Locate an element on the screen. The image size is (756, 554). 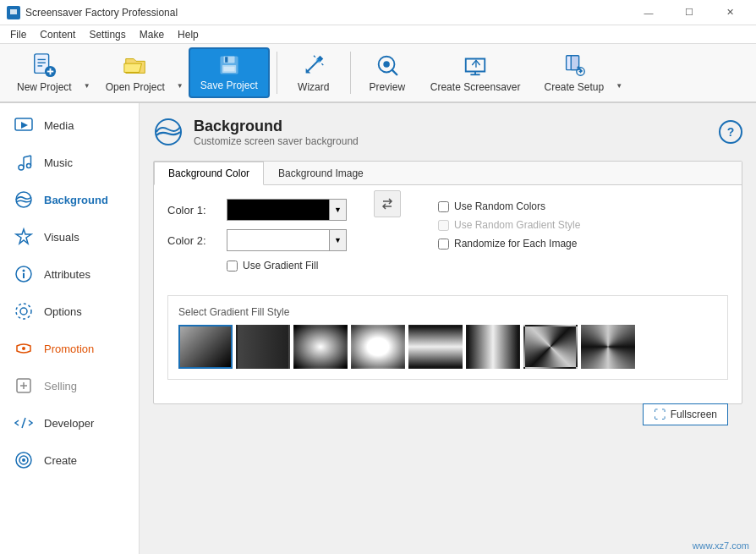
create-setup-group: Create Setup ▼ is located at coordinates (580, 73).